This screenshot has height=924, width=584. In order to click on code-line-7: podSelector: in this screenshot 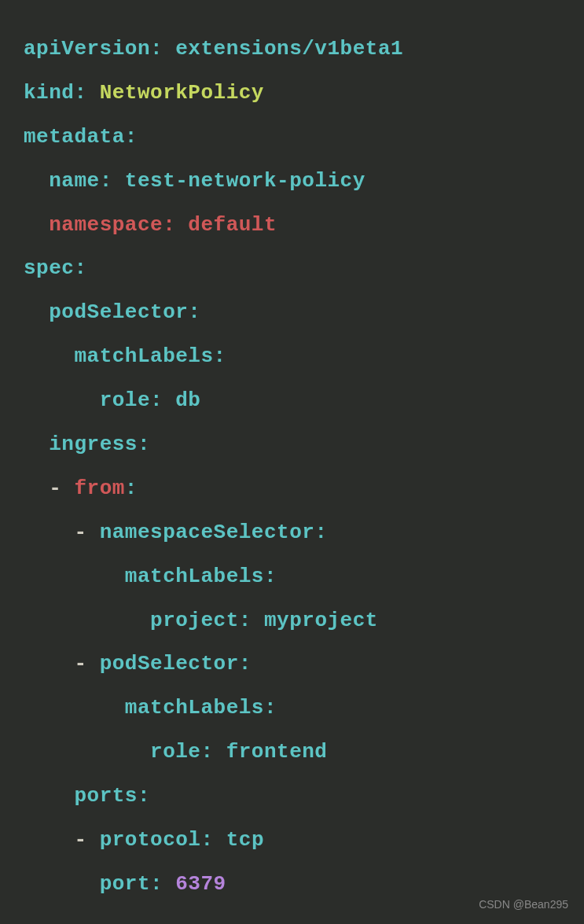, I will do `click(292, 313)`.